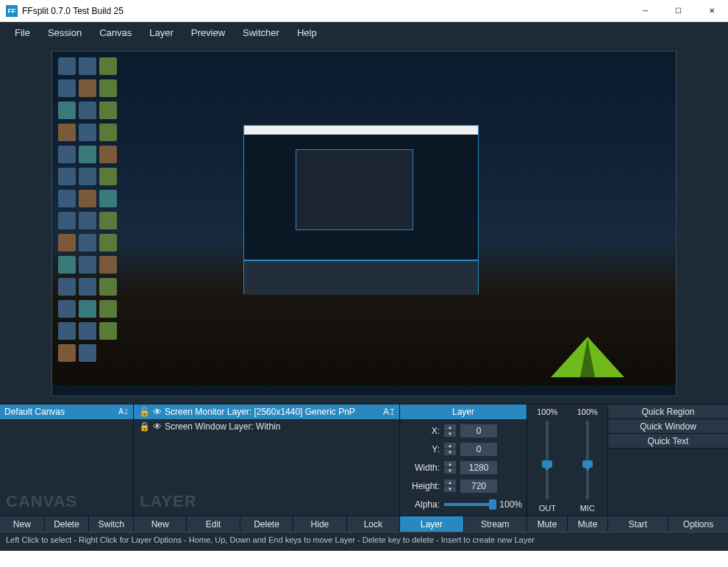  I want to click on layer-lock-button: Lock, so click(374, 524).